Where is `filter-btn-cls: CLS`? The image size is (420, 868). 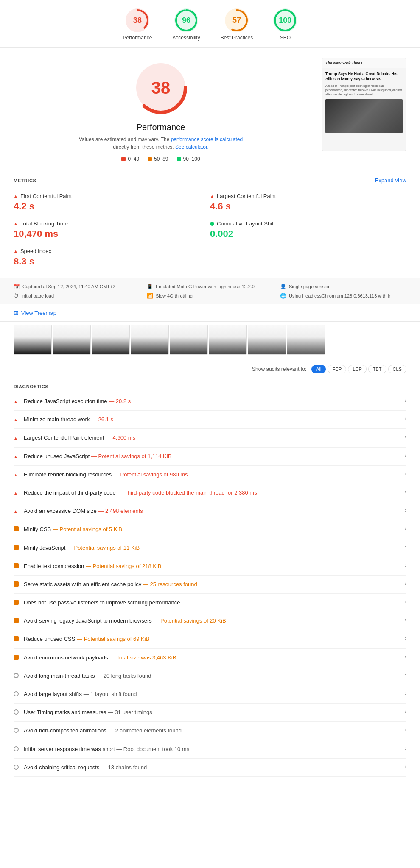
filter-btn-cls: CLS is located at coordinates (397, 369).